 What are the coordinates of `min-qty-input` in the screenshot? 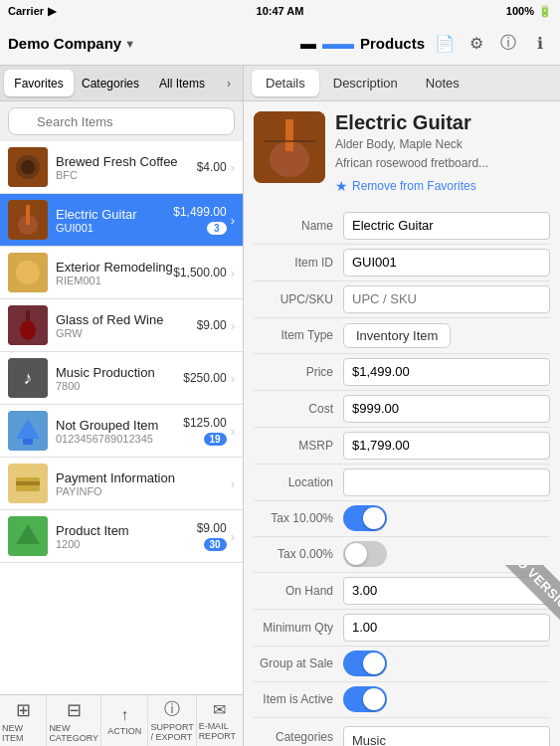 It's located at (447, 628).